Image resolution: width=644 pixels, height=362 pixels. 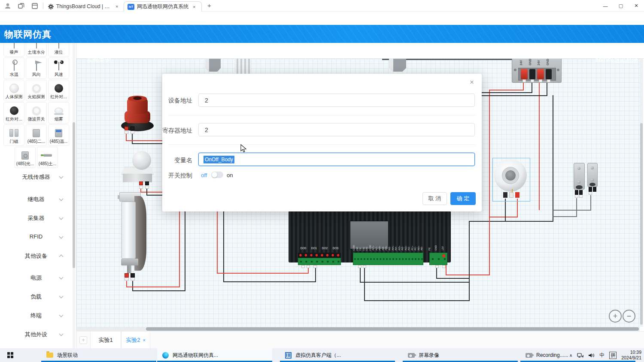 I want to click on canvas-device-ball-sensor, so click(x=138, y=170).